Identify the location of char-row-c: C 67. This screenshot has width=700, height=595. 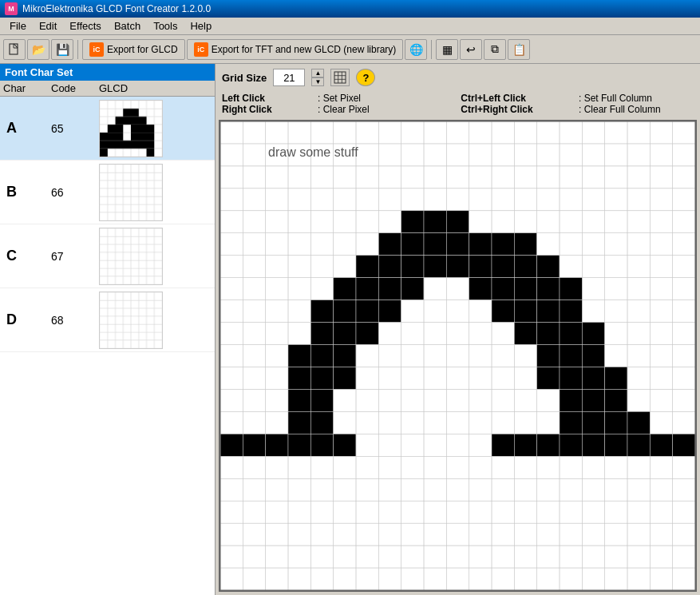
(107, 256).